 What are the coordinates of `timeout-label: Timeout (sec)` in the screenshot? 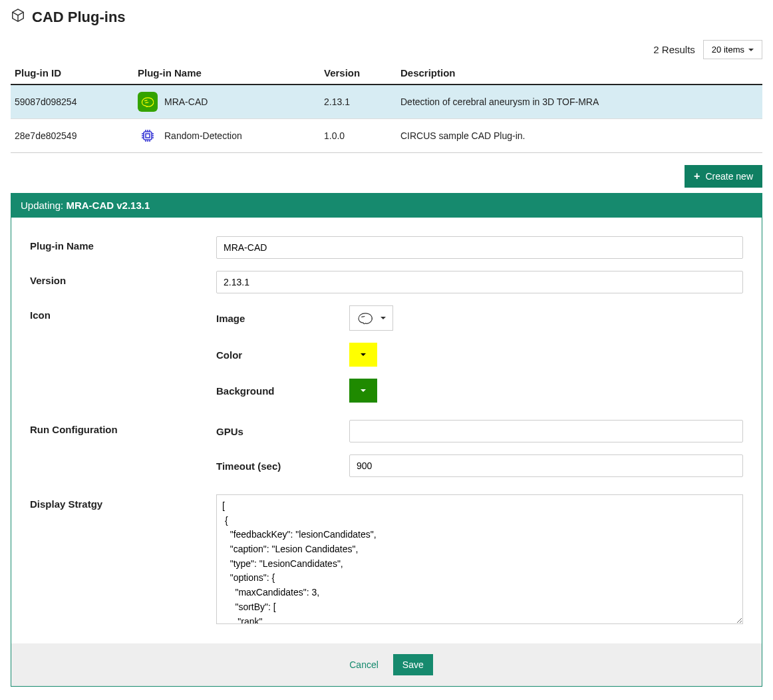 It's located at (283, 466).